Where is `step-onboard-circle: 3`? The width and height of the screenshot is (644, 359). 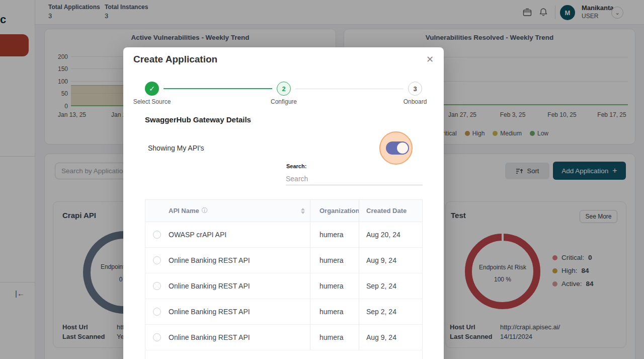
step-onboard-circle: 3 is located at coordinates (415, 89).